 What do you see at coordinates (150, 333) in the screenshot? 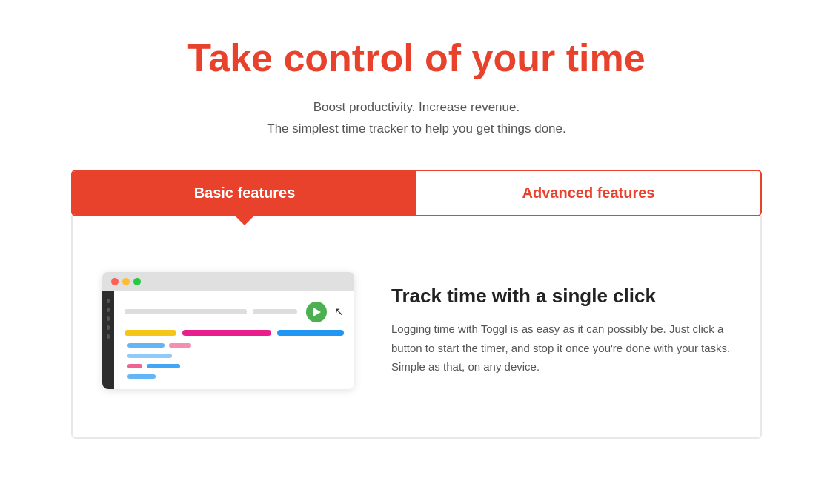
I see `colorbar-yellow` at bounding box center [150, 333].